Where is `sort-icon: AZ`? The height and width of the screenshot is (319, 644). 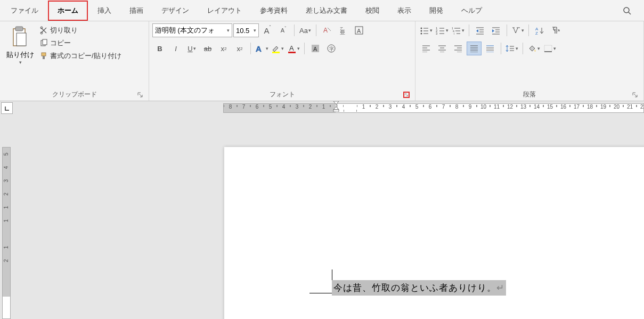 sort-icon: AZ is located at coordinates (540, 30).